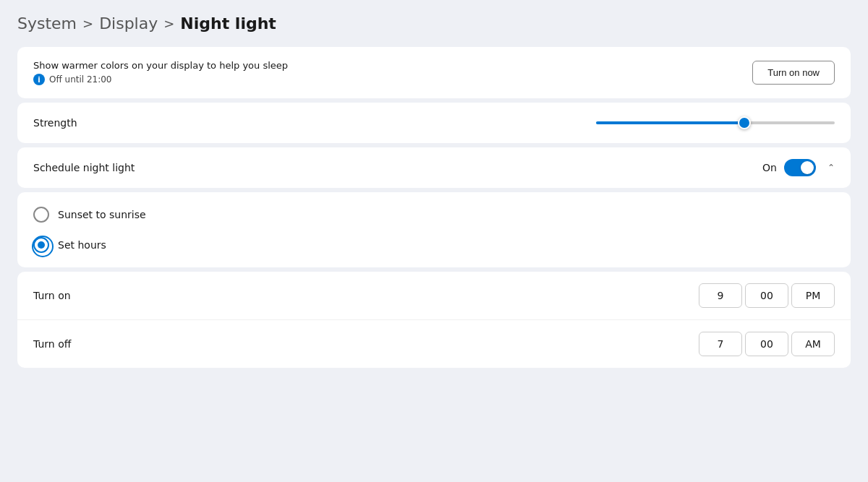 The image size is (868, 482). Describe the element at coordinates (169, 23) in the screenshot. I see `breadcrumb-sep2: >` at that location.